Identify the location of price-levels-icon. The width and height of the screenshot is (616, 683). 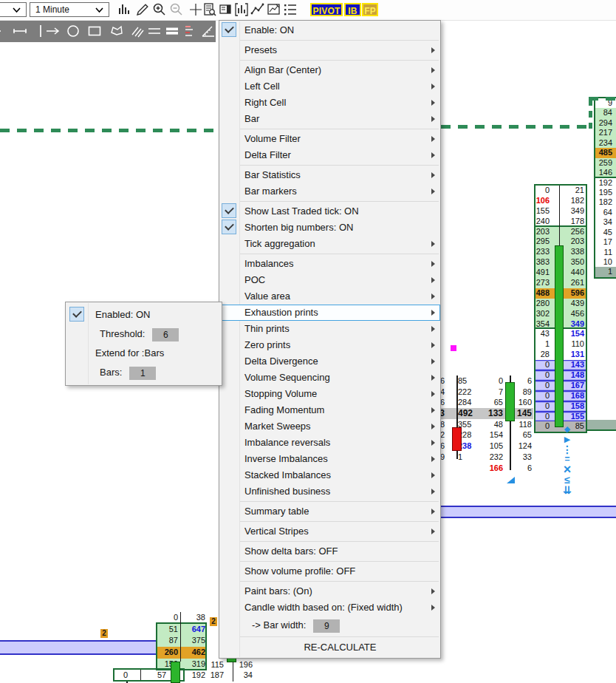
(191, 31).